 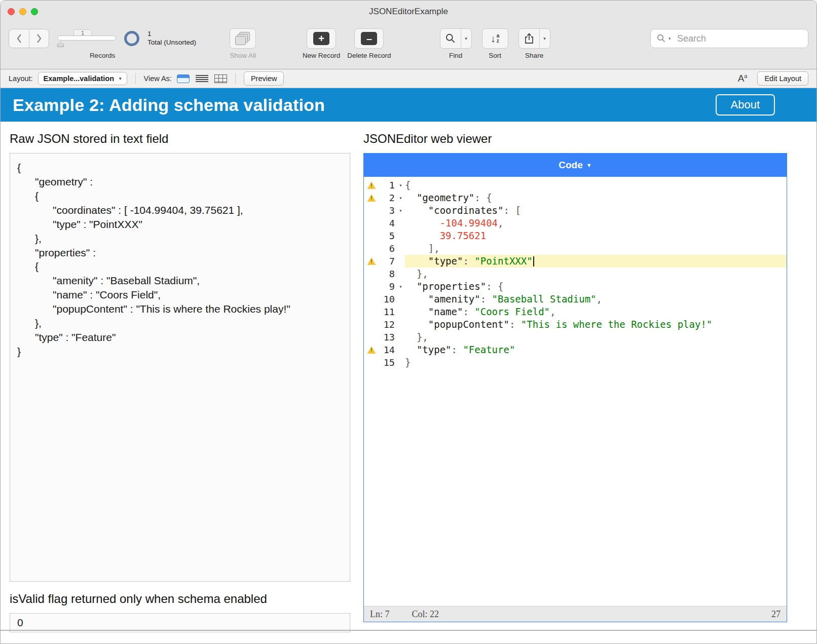 I want to click on records-cluster: 1 1 Total (Unsorted) Records, so click(x=102, y=43).